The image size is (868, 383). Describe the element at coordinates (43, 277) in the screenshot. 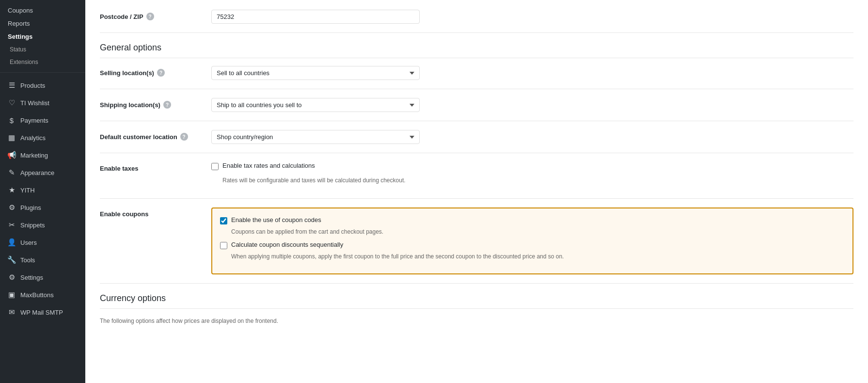

I see `sidebar-item-settings-nav: ⚙ Settings` at that location.